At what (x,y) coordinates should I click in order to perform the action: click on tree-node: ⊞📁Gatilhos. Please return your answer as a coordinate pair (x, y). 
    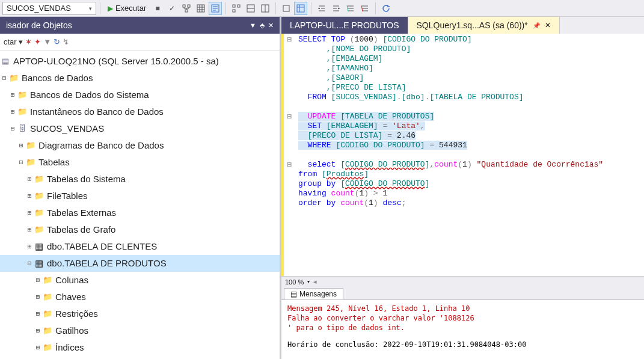
    Looking at the image, I should click on (140, 331).